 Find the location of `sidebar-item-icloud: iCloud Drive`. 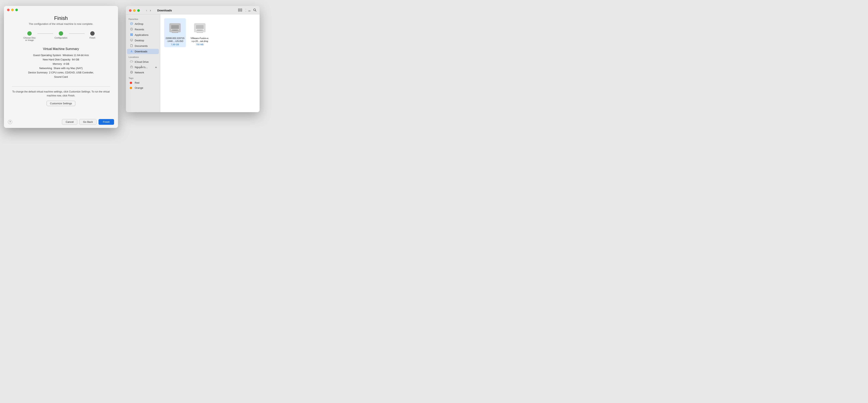

sidebar-item-icloud: iCloud Drive is located at coordinates (143, 62).